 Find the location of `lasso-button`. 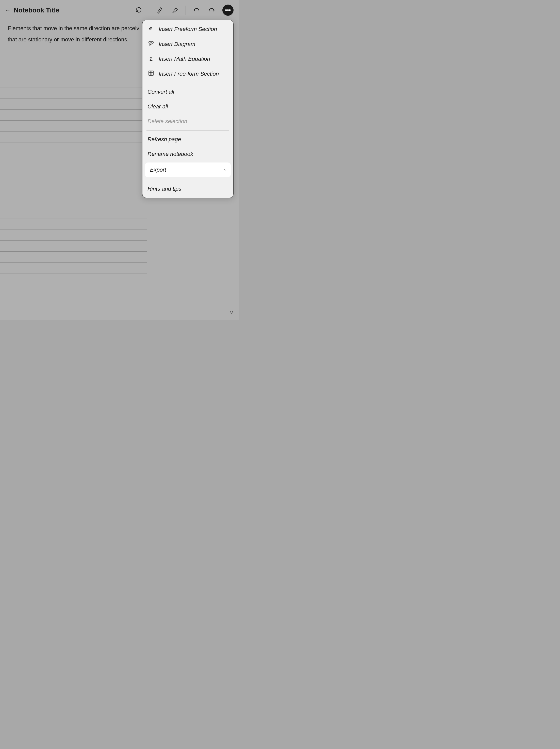

lasso-button is located at coordinates (138, 10).